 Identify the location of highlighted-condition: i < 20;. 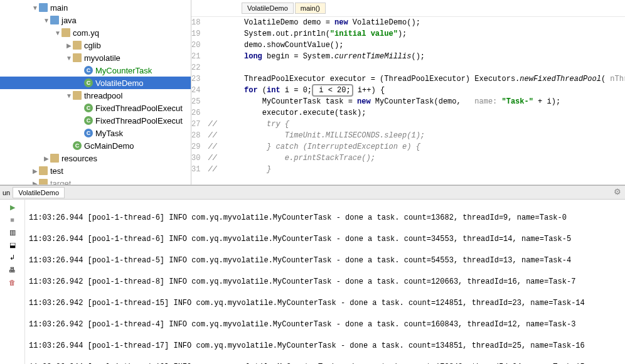
(333, 90).